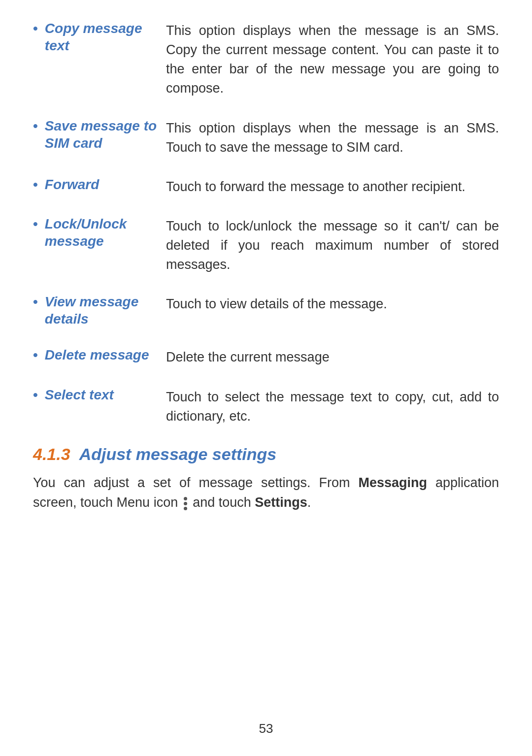  What do you see at coordinates (332, 245) in the screenshot?
I see `desc-lock-unlock: Touch to lock/unlock the message so it c…` at bounding box center [332, 245].